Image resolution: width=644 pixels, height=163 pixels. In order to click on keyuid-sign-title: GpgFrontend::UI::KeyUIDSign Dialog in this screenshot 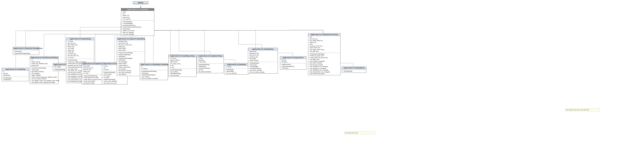, I will do `click(182, 56)`.